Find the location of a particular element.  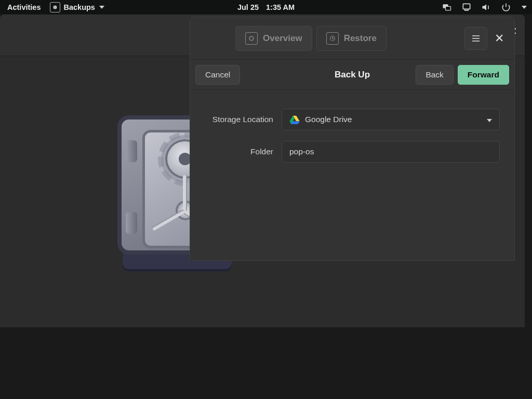

folder-input: pop-os is located at coordinates (391, 152).